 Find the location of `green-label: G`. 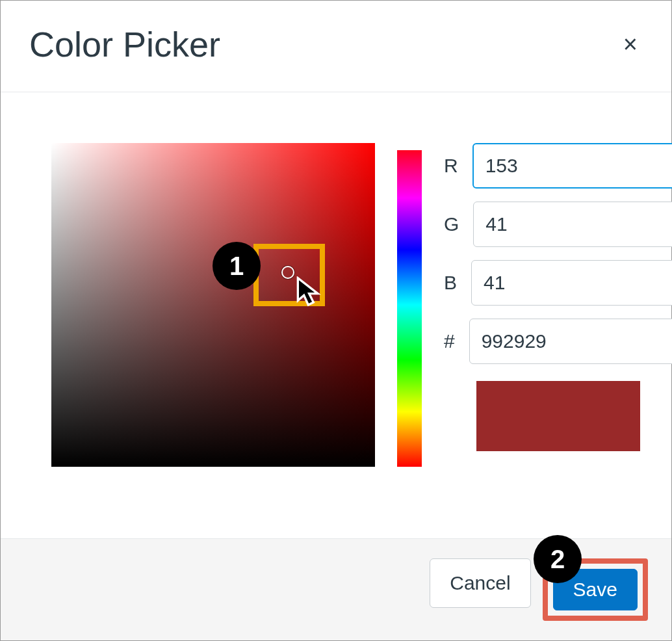

green-label: G is located at coordinates (451, 224).